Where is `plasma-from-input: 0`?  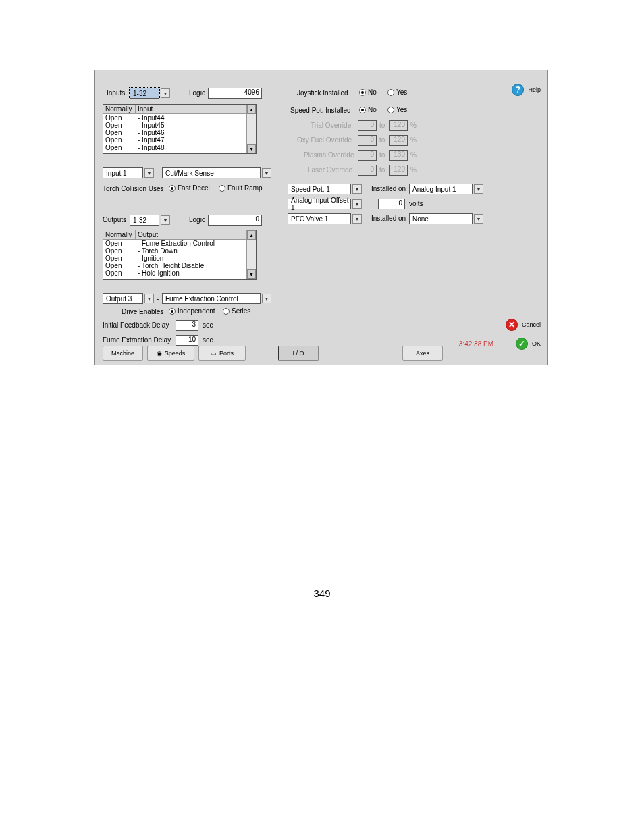 plasma-from-input: 0 is located at coordinates (367, 155).